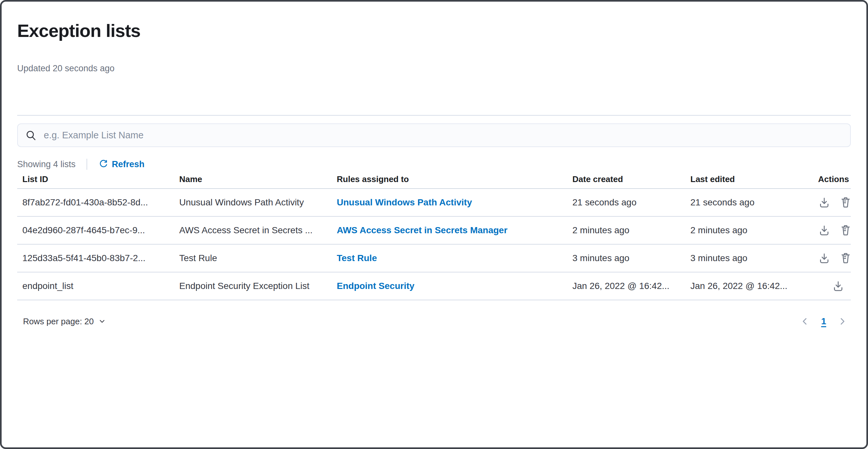  I want to click on refresh-label: Refresh, so click(128, 164).